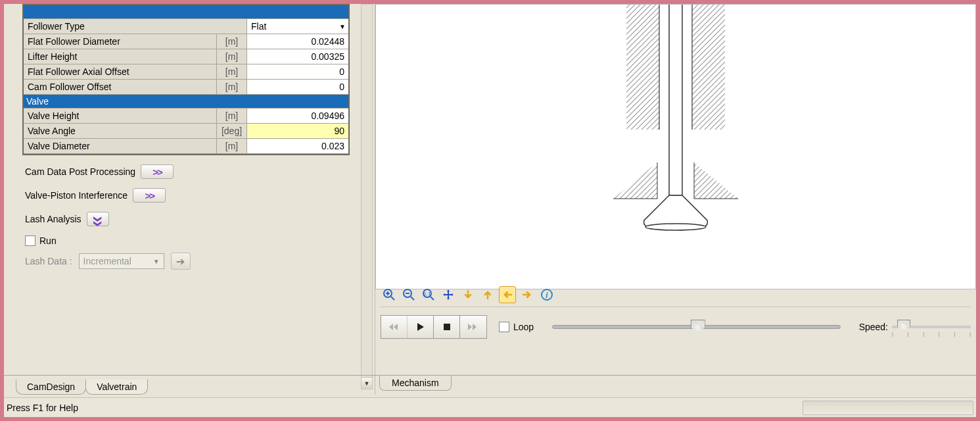 The width and height of the screenshot is (980, 421). What do you see at coordinates (120, 116) in the screenshot?
I see `property-label: Valve Height` at bounding box center [120, 116].